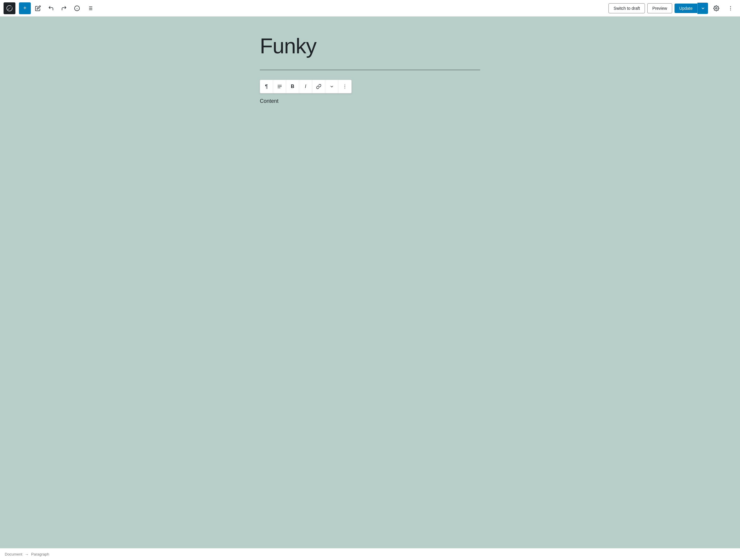 The height and width of the screenshot is (560, 740). Describe the element at coordinates (306, 86) in the screenshot. I see `block-toolbar: ¶ B I` at that location.